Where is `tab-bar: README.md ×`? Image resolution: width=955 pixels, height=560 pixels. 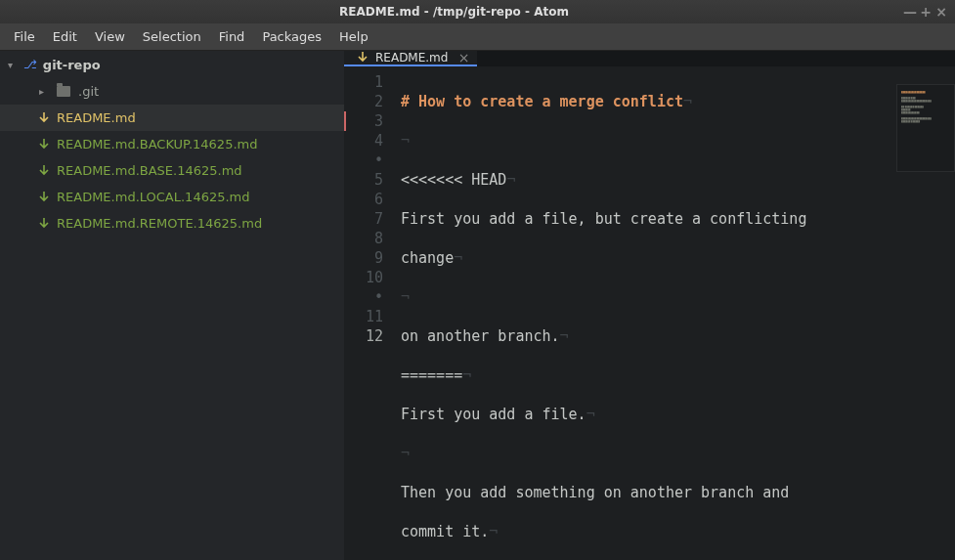 tab-bar: README.md × is located at coordinates (649, 59).